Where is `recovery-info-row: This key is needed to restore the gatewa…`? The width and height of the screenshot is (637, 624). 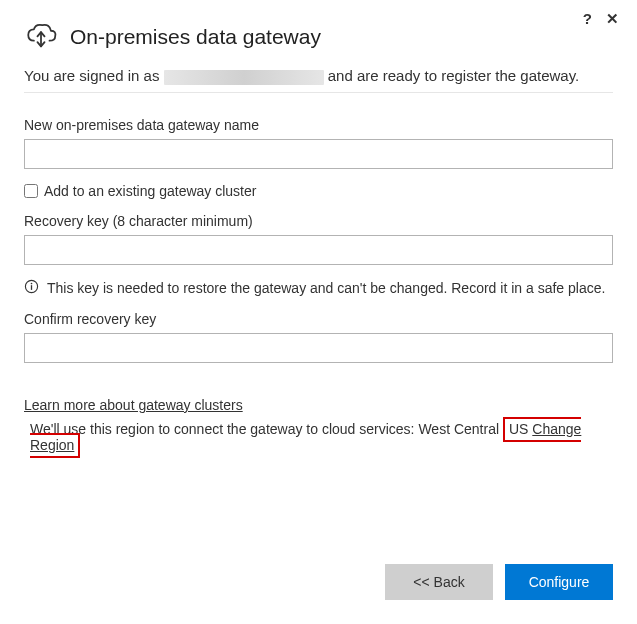 recovery-info-row: This key is needed to restore the gatewa… is located at coordinates (318, 288).